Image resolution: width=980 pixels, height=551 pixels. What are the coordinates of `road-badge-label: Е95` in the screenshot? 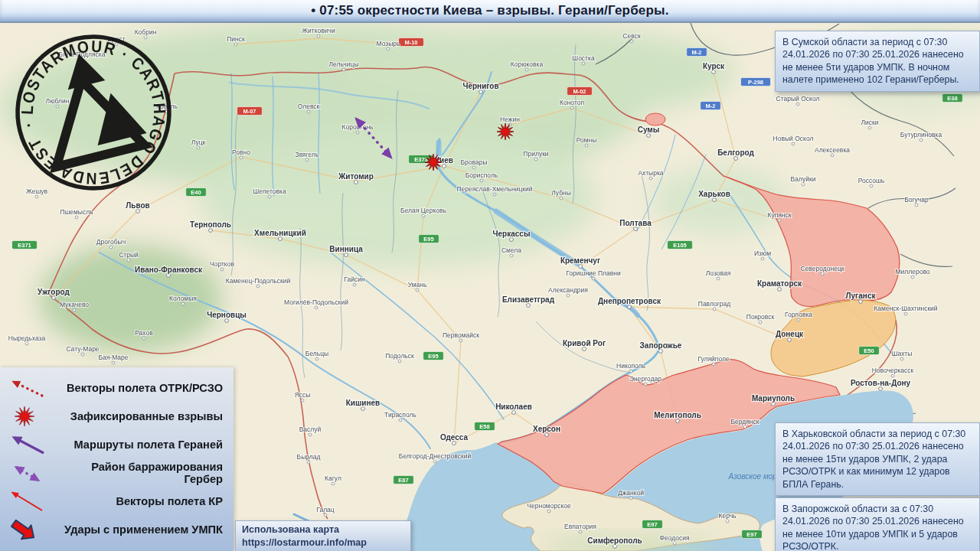 It's located at (429, 239).